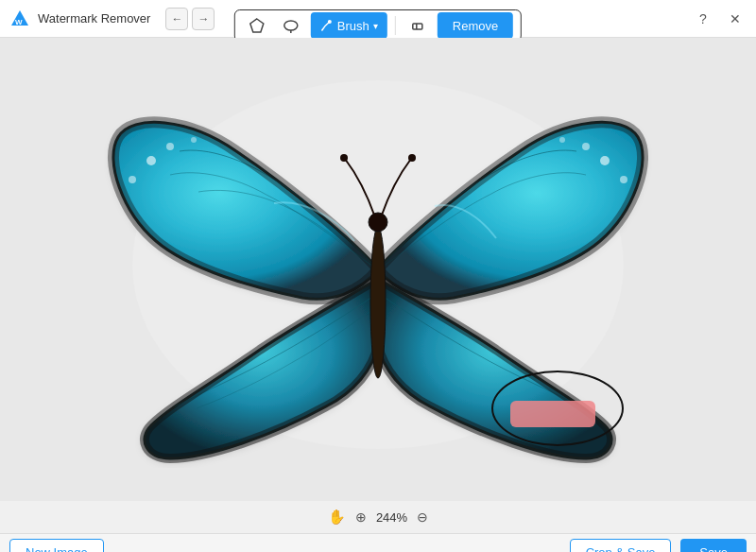  I want to click on hand-tool-icon: ✋, so click(336, 517).